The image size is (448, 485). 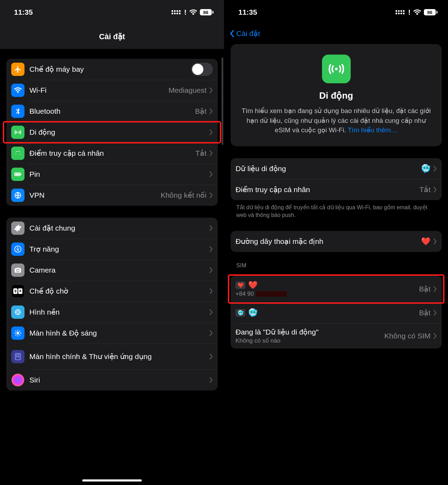 I want to click on row-standby: 9 Chế độ chờ, so click(x=112, y=291).